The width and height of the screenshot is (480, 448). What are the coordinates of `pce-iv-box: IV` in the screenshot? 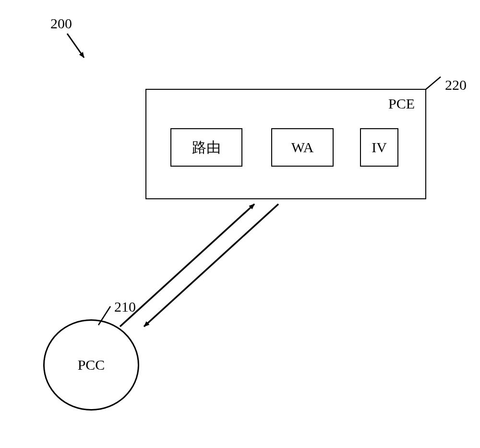 It's located at (379, 147).